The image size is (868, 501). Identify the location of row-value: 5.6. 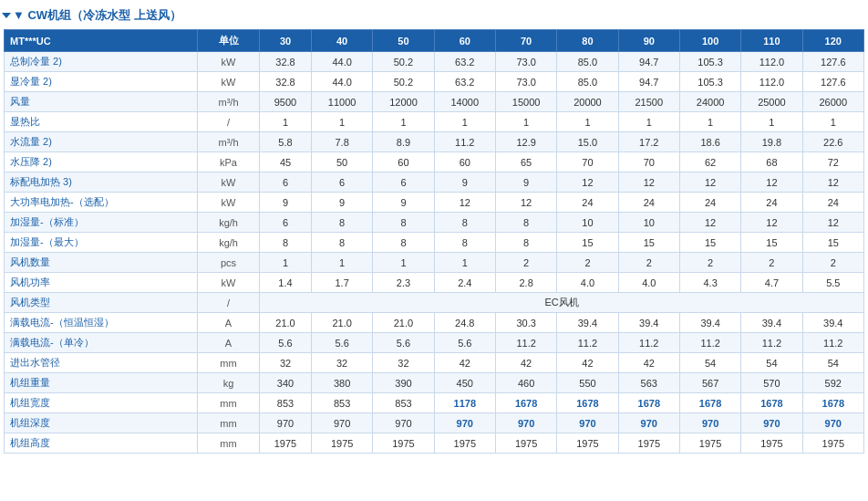
(286, 343).